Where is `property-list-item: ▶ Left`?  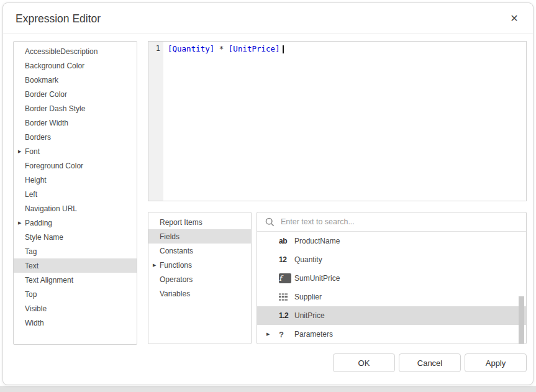 property-list-item: ▶ Left is located at coordinates (75, 194).